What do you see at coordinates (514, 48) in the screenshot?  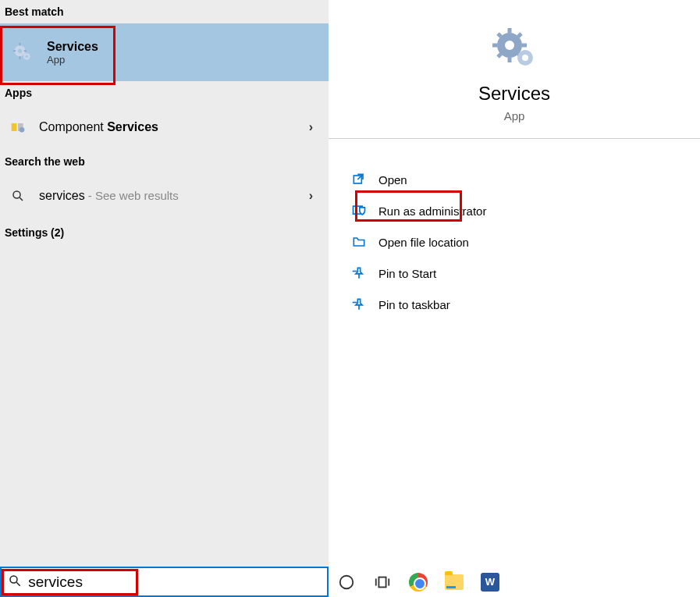 I see `services-large-gear-icon` at bounding box center [514, 48].